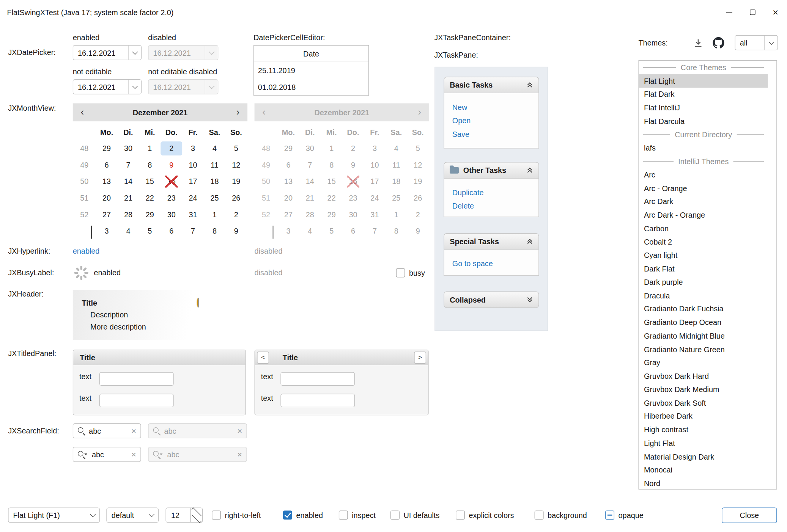  What do you see at coordinates (496, 107) in the screenshot?
I see `task-link-new: New` at bounding box center [496, 107].